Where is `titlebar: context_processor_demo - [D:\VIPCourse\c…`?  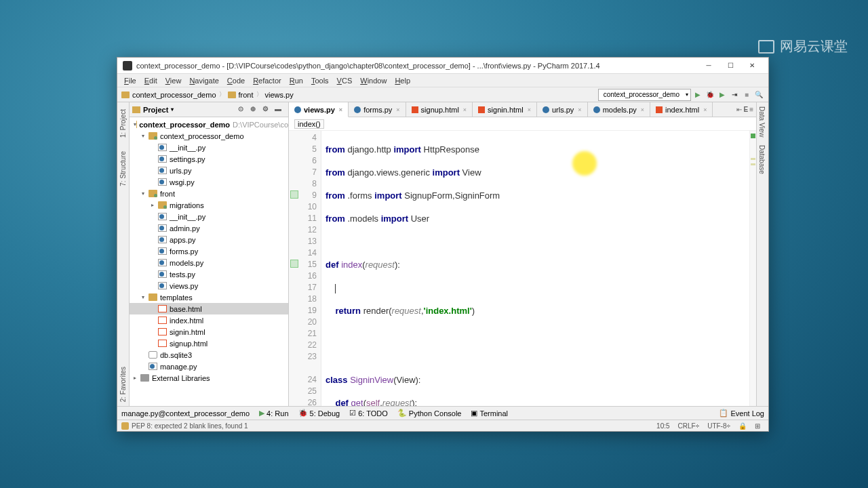
titlebar: context_processor_demo - [D:\VIPCourse\c… is located at coordinates (443, 66).